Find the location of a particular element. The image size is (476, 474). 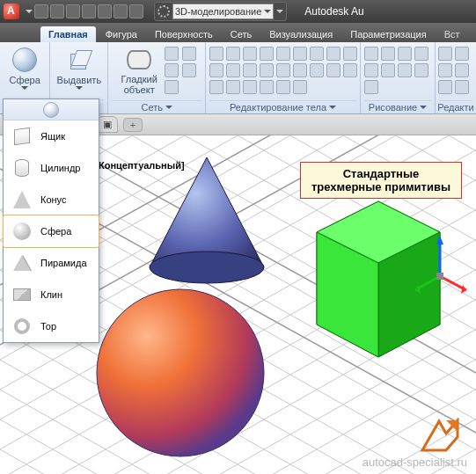

qat-saveas-icon is located at coordinates (89, 11).